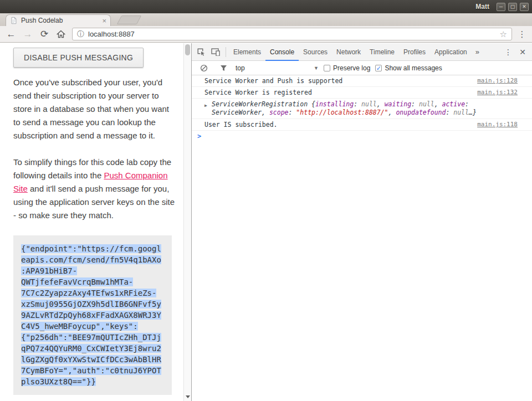 This screenshot has width=532, height=401. I want to click on tab-timeline: Timeline, so click(382, 52).